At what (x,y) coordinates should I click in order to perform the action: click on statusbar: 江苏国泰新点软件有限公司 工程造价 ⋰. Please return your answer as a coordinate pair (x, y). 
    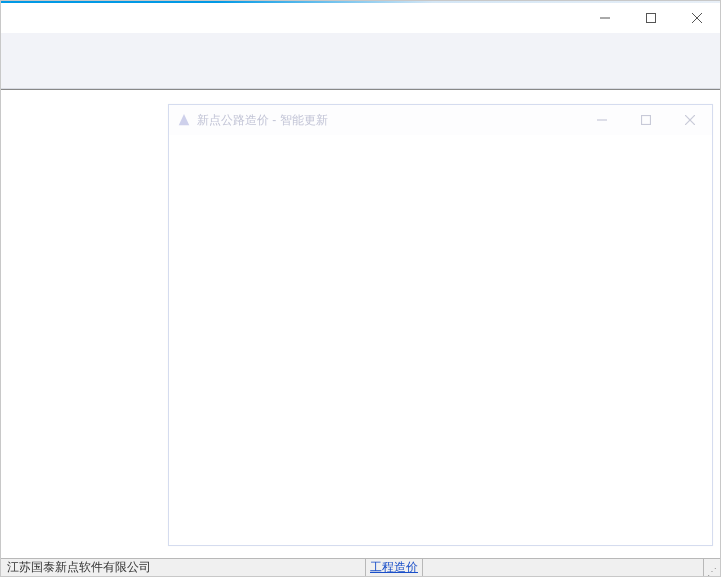
    Looking at the image, I should click on (360, 567).